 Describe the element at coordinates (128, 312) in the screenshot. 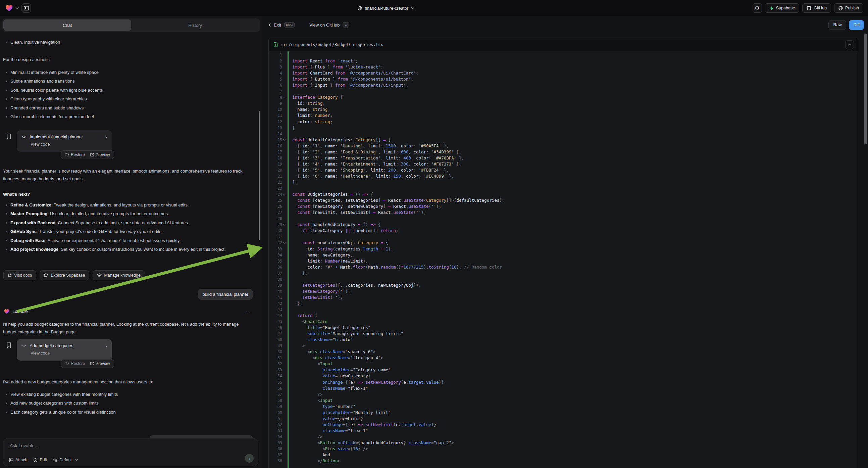

I see `assistant-header: Lovable ···` at that location.